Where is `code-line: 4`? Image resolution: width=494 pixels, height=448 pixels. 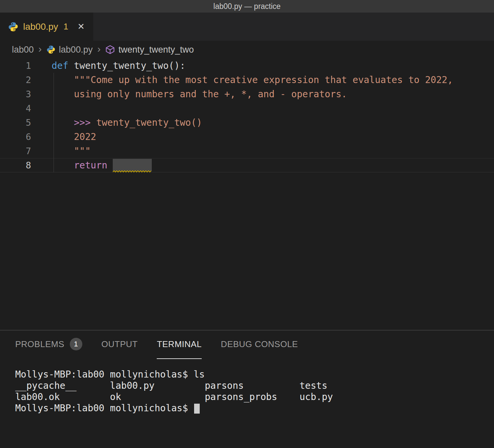 code-line: 4 is located at coordinates (247, 109).